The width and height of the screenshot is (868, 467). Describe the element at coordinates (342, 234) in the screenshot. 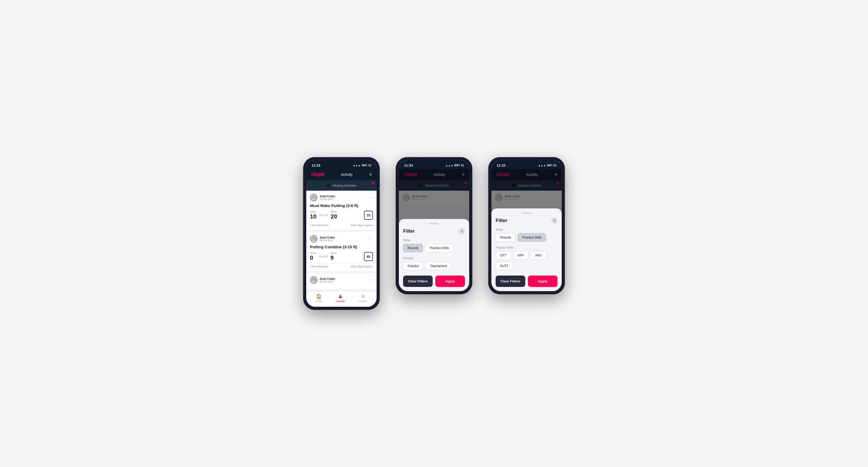

I see `phone-1-inner: 11:33 ▲▲▲ WiFi 51 clippd Activity ≡ ⚙ Vi…` at that location.